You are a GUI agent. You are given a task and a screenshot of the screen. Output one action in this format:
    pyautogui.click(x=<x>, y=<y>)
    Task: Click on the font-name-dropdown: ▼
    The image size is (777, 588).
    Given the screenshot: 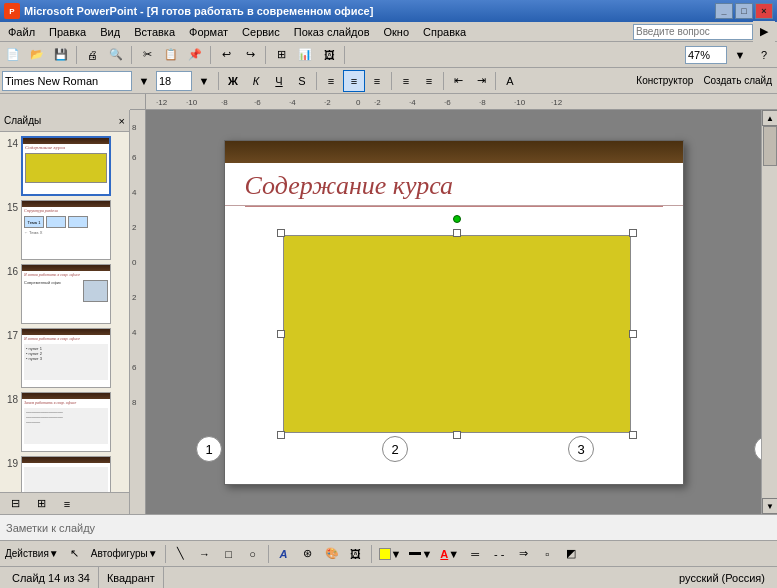 What is the action you would take?
    pyautogui.click(x=144, y=81)
    